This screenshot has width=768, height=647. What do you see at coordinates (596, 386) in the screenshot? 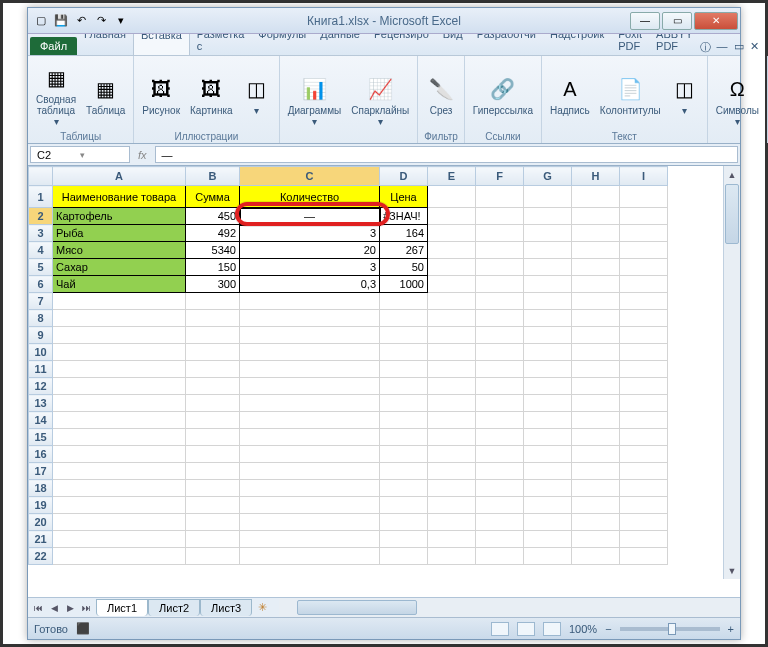
I see `cell-H12` at bounding box center [596, 386].